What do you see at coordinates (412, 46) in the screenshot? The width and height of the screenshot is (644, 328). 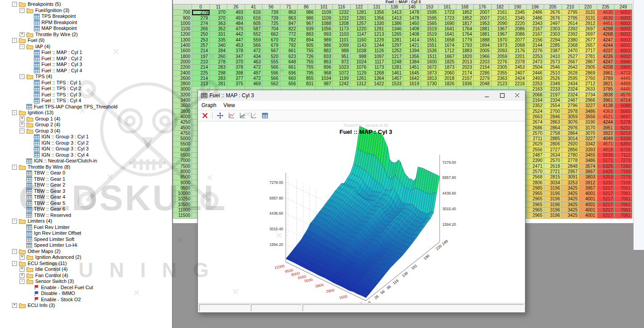 I see `map-cell: 1421` at bounding box center [412, 46].